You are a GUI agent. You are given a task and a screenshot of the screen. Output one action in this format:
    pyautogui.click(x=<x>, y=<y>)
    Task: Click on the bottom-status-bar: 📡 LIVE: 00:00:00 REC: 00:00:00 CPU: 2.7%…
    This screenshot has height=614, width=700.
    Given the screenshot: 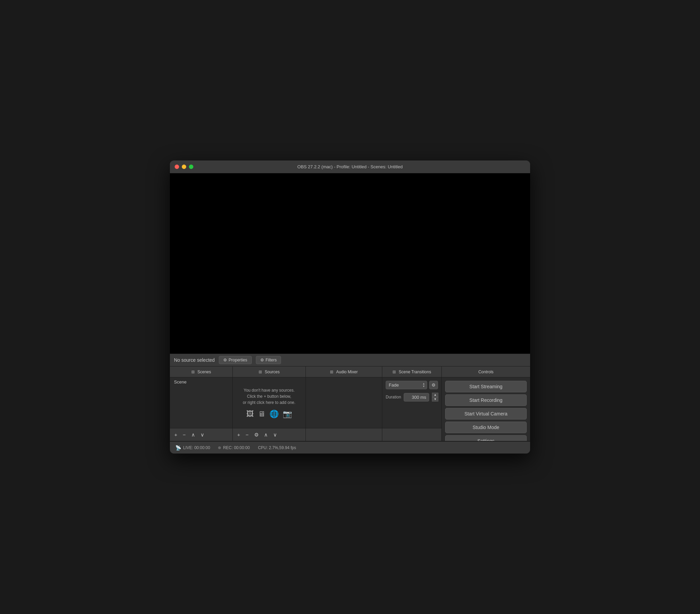 What is the action you would take?
    pyautogui.click(x=350, y=447)
    